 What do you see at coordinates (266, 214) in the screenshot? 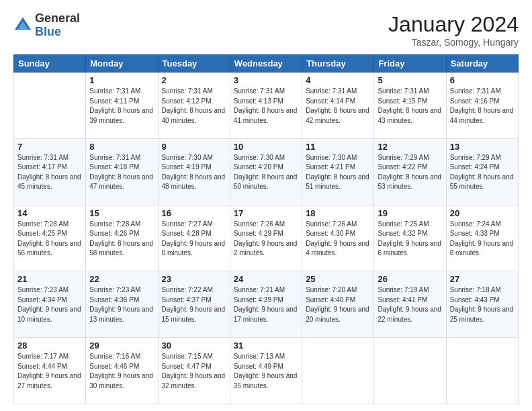
I see `day-number: 17` at bounding box center [266, 214].